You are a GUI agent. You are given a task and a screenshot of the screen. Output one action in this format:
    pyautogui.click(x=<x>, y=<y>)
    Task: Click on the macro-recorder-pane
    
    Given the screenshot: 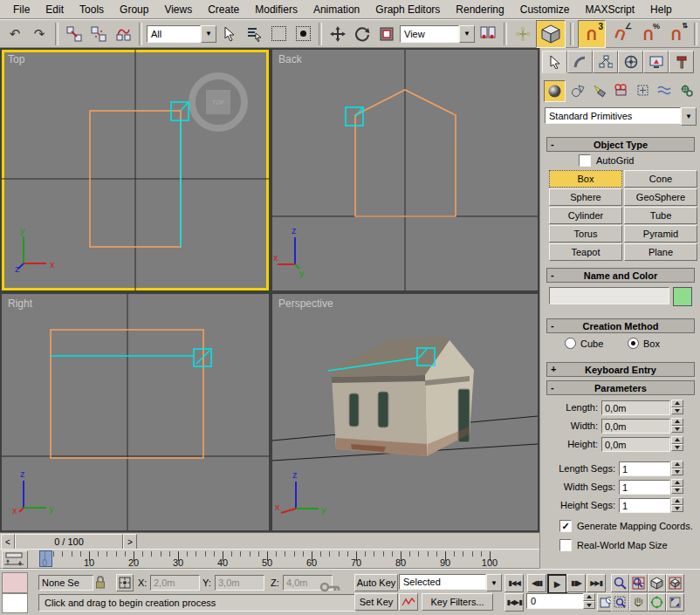 What is the action you would take?
    pyautogui.click(x=15, y=583)
    